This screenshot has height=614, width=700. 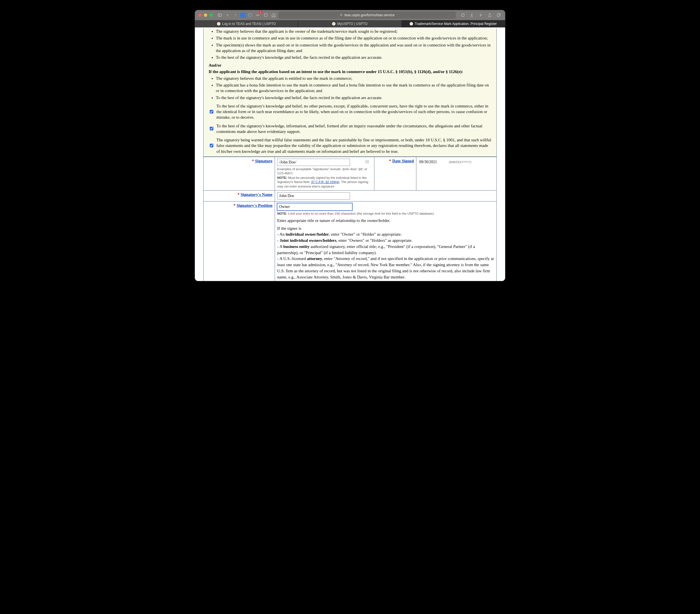 I want to click on close-icon, so click(x=200, y=15).